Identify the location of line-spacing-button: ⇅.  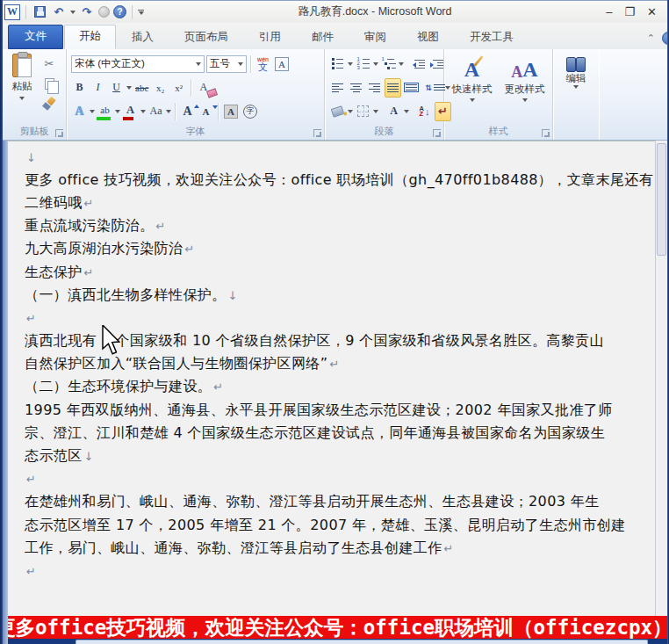
(435, 88).